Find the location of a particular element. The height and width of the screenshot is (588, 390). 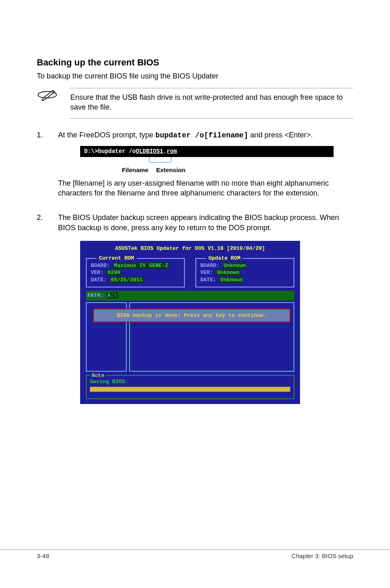

note-legend: Note is located at coordinates (98, 376).